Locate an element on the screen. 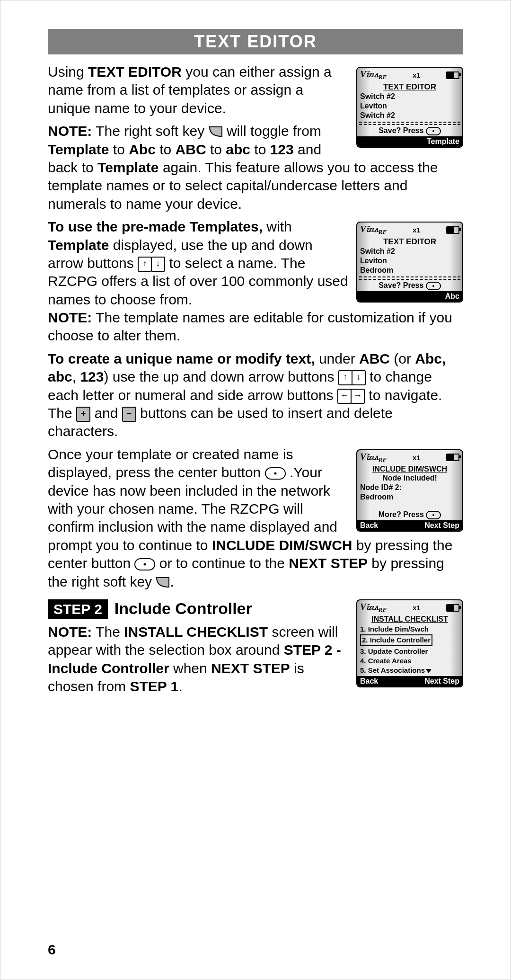 This screenshot has width=511, height=980. triangle-down-icon is located at coordinates (429, 671).